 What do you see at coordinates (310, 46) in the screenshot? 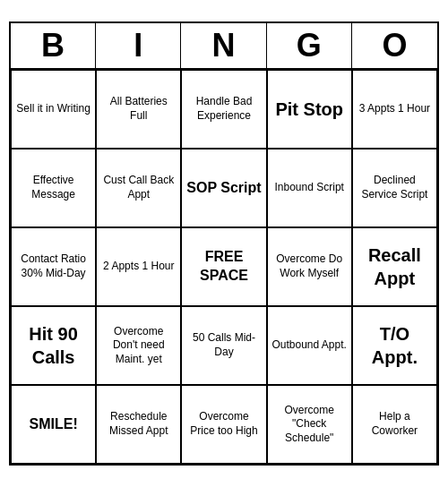
I see `bingo-letter: G` at bounding box center [310, 46].